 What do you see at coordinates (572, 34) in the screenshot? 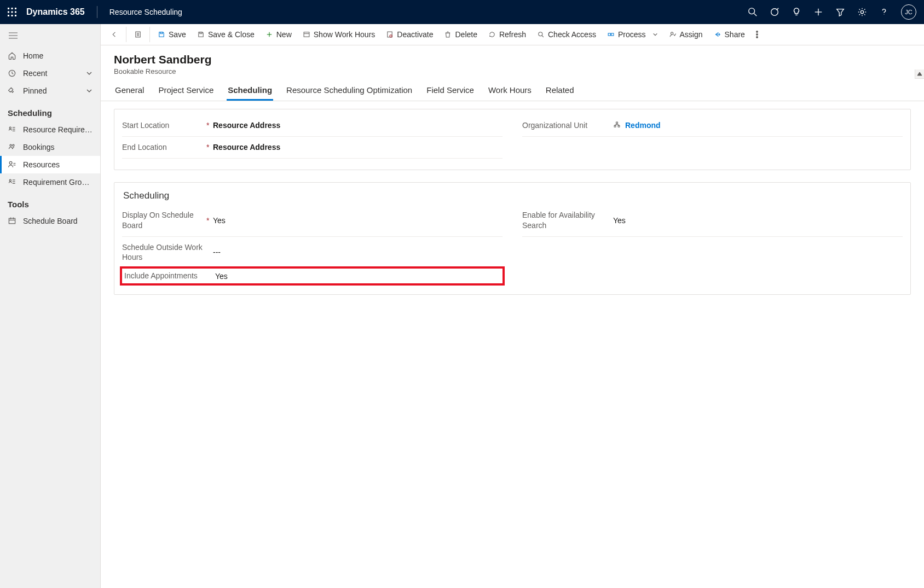
I see `cmd-label: Check Access` at bounding box center [572, 34].